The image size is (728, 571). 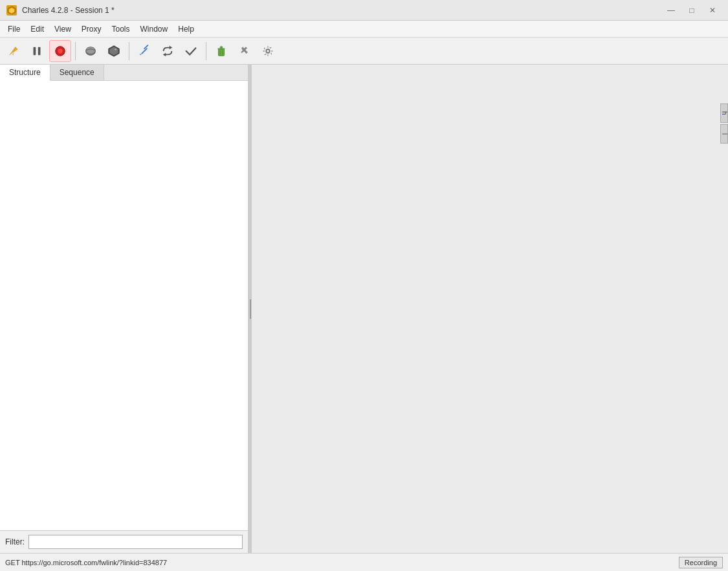 I want to click on maximize-button: □, so click(x=692, y=10).